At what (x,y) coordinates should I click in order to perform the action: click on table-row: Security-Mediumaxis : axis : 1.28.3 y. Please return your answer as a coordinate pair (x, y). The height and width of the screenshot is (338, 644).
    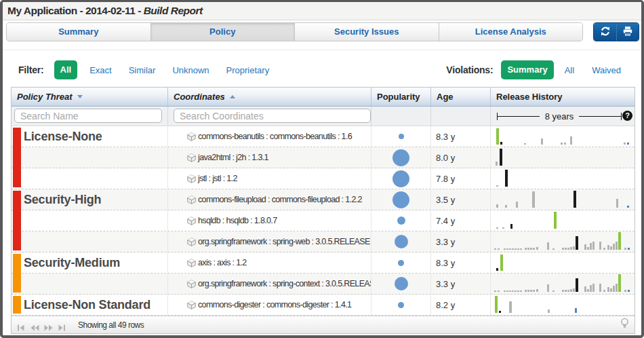
    Looking at the image, I should click on (323, 263).